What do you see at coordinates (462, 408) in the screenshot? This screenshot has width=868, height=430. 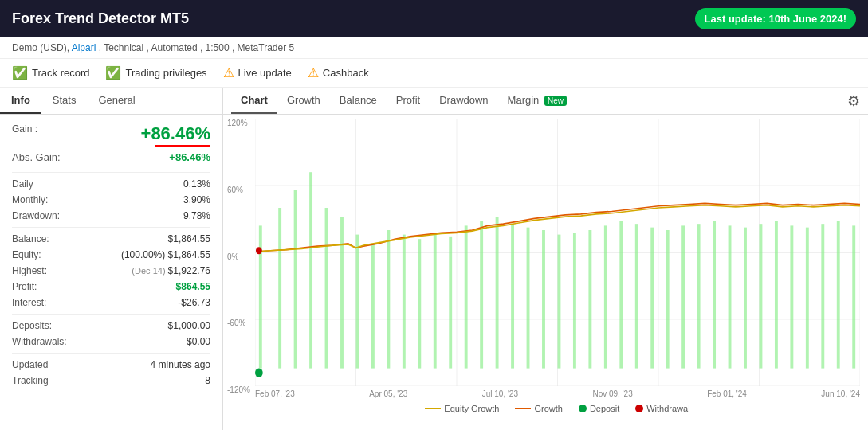 I see `legend-equity-growth: Equity Growth` at bounding box center [462, 408].